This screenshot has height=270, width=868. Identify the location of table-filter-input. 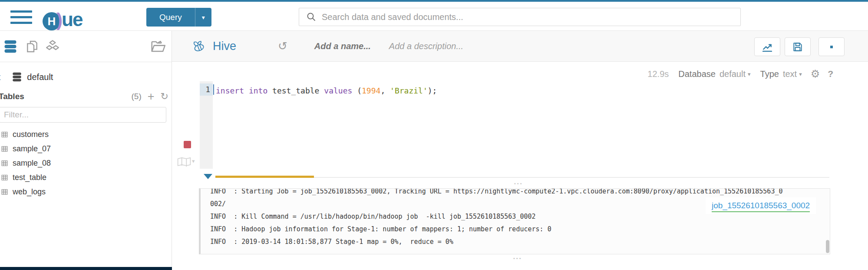
(83, 115).